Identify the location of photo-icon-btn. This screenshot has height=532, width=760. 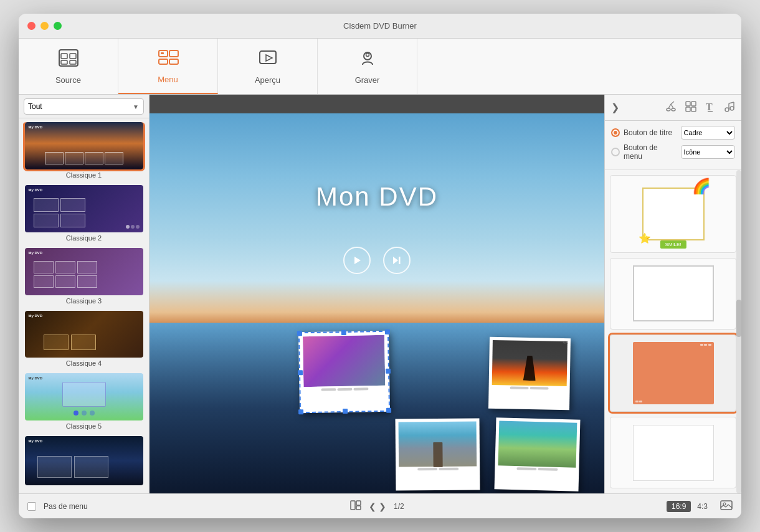
(726, 506).